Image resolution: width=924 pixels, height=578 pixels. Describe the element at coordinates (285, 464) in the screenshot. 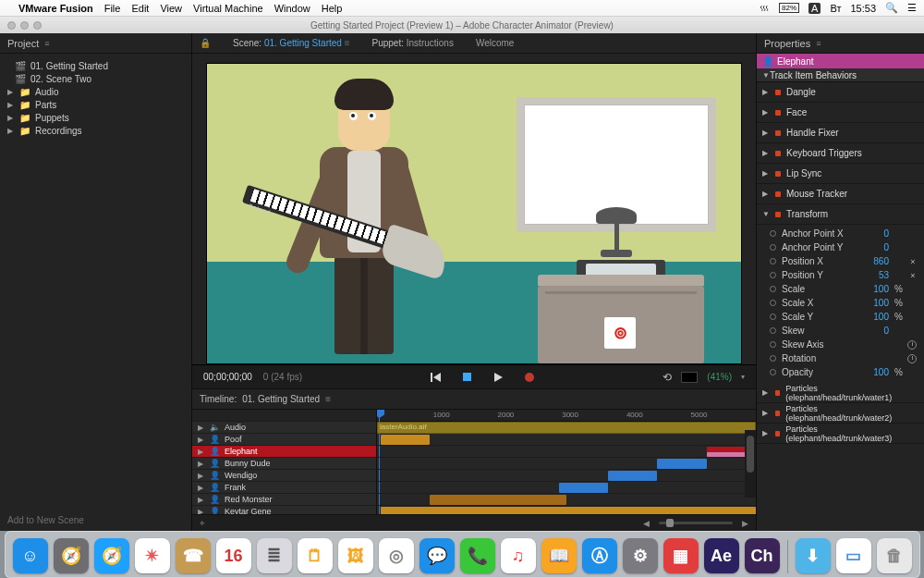

I see `timeline-track-row: ▶👤Bunny Dude` at that location.